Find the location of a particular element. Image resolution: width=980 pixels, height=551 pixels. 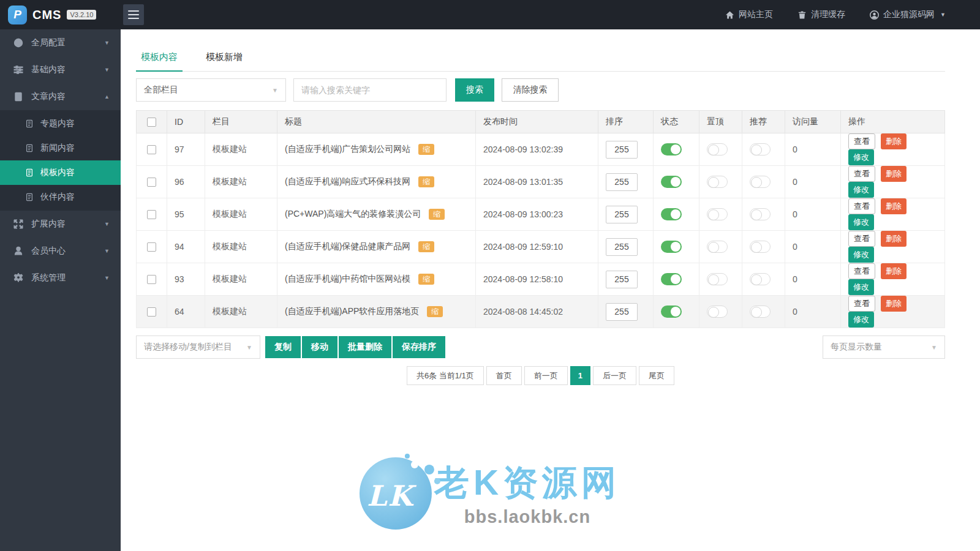

tab-template-add: 模板新增 is located at coordinates (224, 59).